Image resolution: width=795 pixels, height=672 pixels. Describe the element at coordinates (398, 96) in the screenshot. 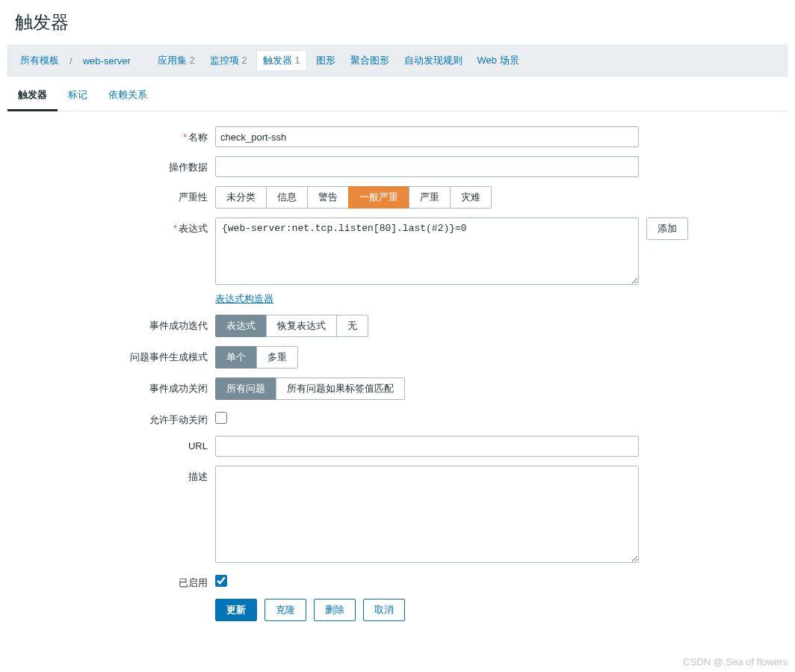

I see `form-tabs: 触发器 标记 依赖关系` at that location.